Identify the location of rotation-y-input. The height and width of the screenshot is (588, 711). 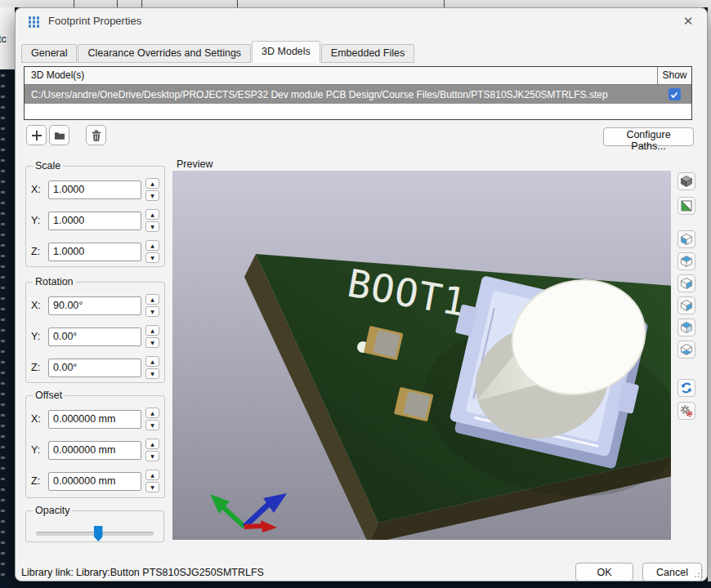
(95, 336).